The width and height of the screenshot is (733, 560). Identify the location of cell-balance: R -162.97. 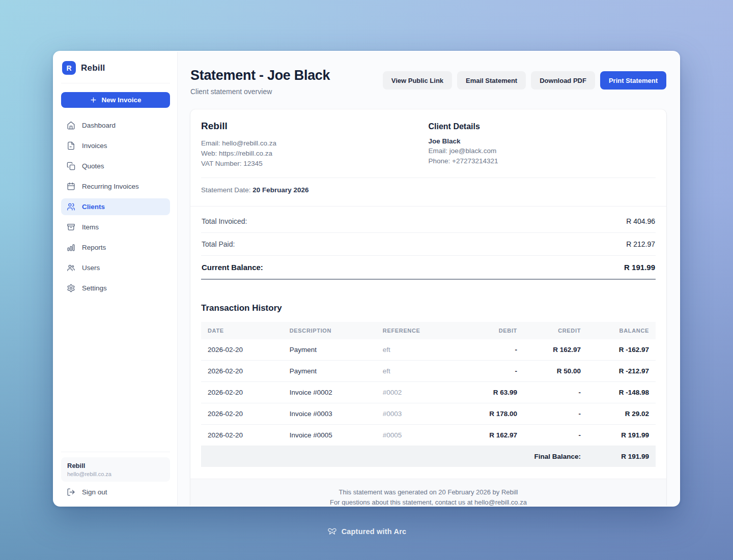
(622, 350).